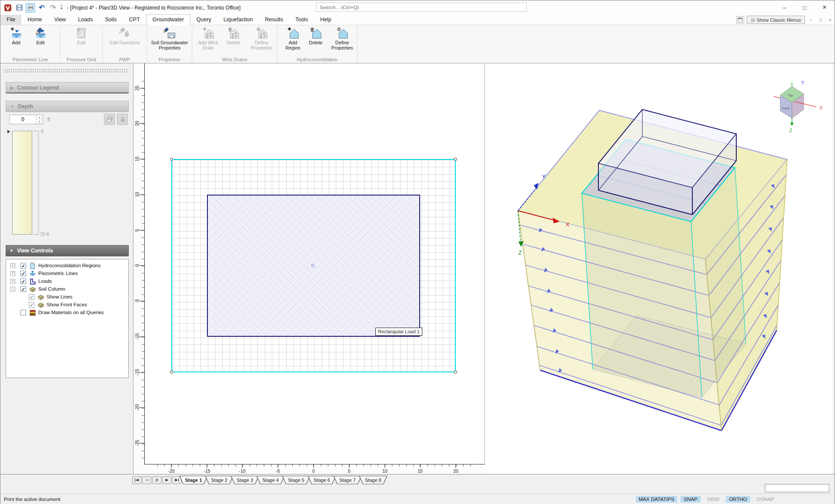 The height and width of the screenshot is (504, 835). Describe the element at coordinates (110, 20) in the screenshot. I see `tab-soils: Soils` at that location.